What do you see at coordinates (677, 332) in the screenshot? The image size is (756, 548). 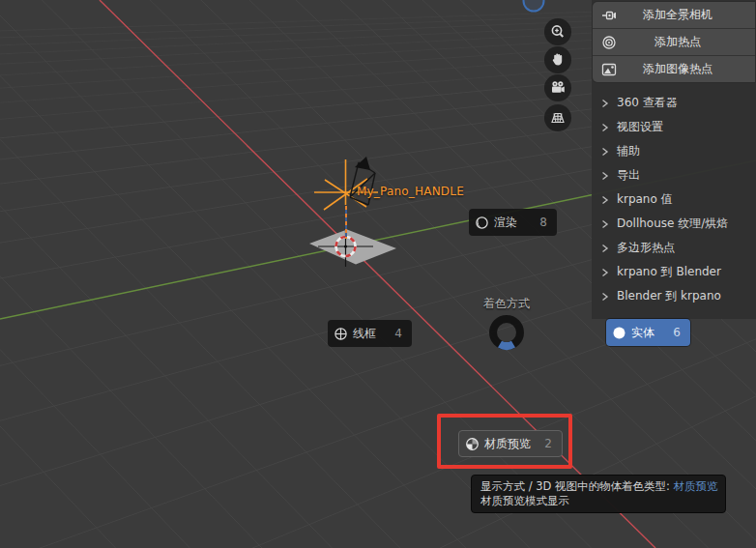 I see `pie-option-shortcut: 6` at bounding box center [677, 332].